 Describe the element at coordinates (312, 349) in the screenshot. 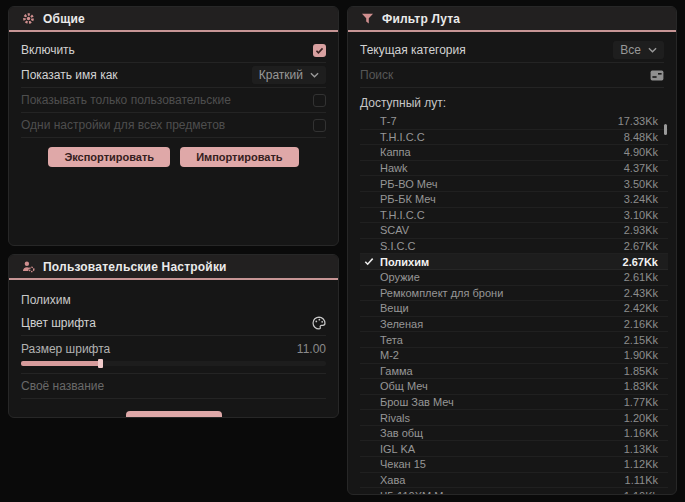

I see `font-size-value: 11.00` at that location.